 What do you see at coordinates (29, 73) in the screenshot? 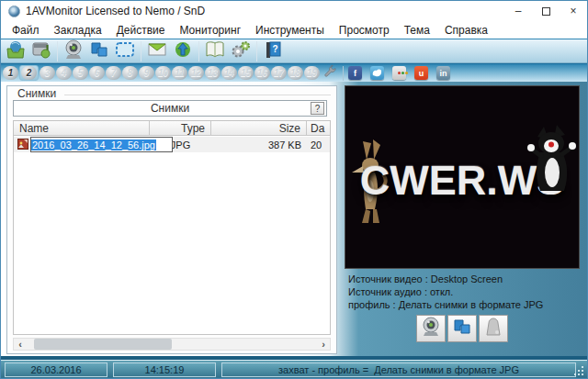
I see `tab-2: 2` at bounding box center [29, 73].